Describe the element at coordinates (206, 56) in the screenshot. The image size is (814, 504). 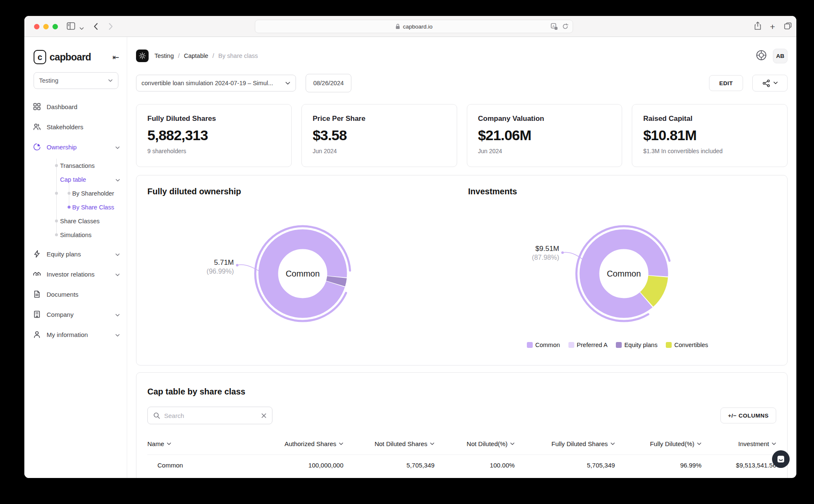
I see `breadcrumb: Testing / Captable / By share class` at that location.